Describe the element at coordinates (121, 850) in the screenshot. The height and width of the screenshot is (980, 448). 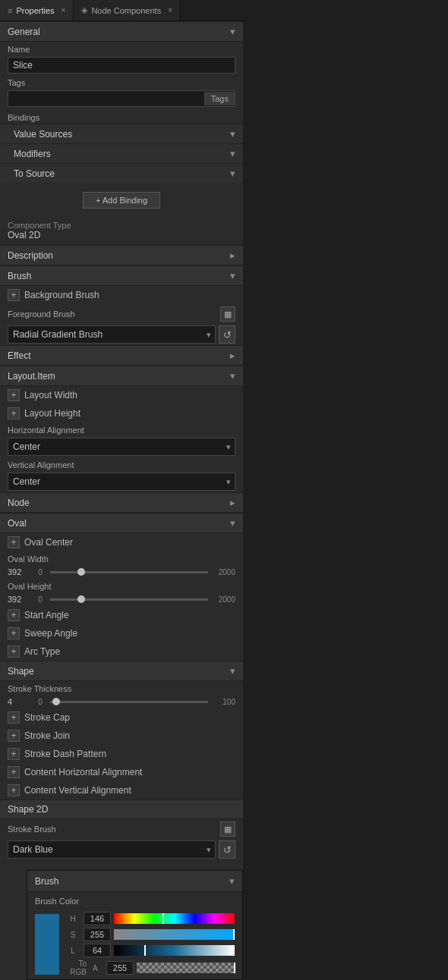
I see `stroke-brush-dropdown-row: Dark Blue ↺` at that location.